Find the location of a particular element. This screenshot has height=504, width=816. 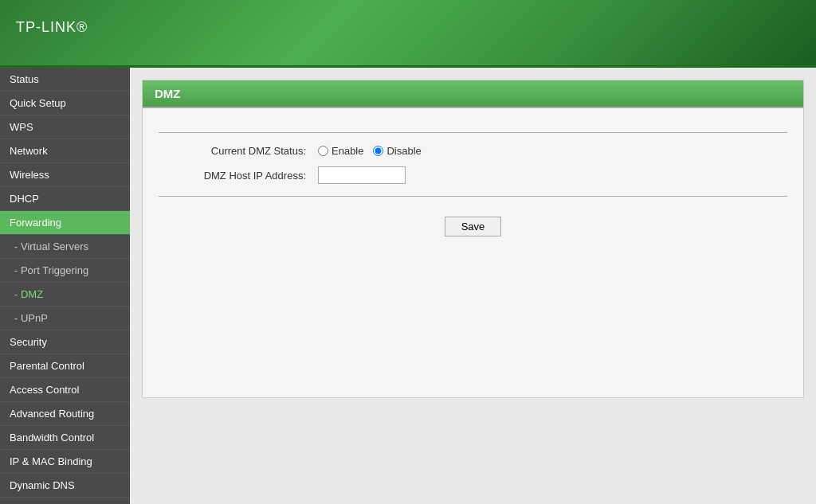

sidebar-item-dhcp: DHCP is located at coordinates (65, 199).